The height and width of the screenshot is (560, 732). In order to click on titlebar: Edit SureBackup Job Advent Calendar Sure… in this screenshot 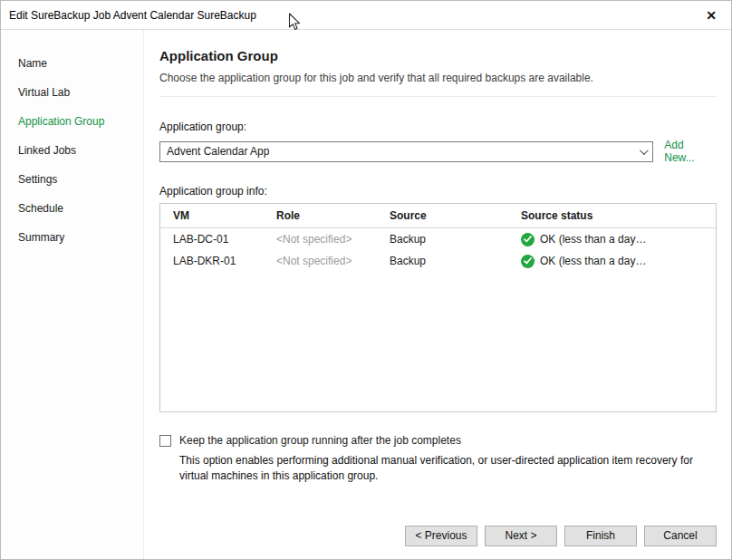, I will do `click(366, 15)`.